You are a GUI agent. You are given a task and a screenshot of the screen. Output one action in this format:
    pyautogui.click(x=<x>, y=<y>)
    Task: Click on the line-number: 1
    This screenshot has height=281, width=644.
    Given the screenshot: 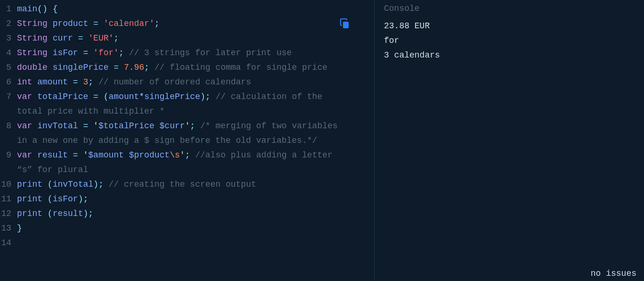 What is the action you would take?
    pyautogui.click(x=8, y=9)
    